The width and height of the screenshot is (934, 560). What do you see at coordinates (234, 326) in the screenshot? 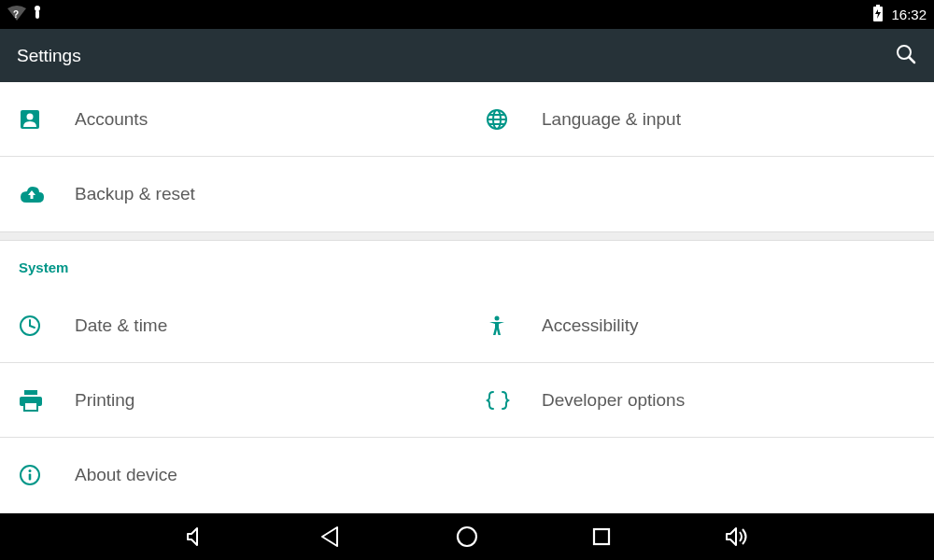
I see `settings-item-datetime: Date & time` at bounding box center [234, 326].